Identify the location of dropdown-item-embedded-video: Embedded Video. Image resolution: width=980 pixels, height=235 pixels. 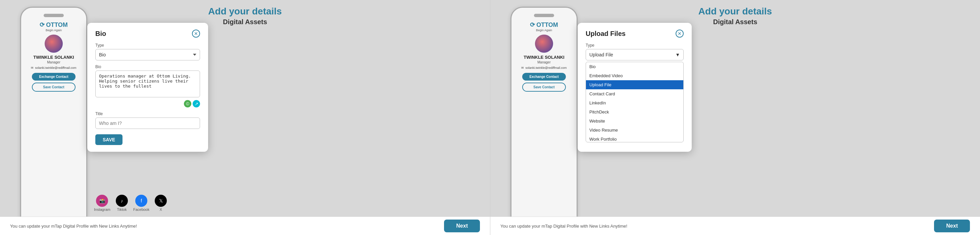
(635, 76).